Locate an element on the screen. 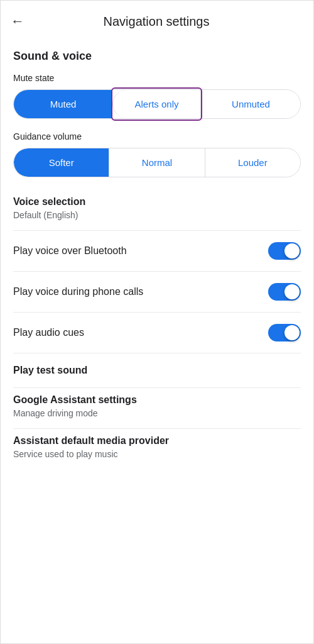  mute-state-label: Mute state is located at coordinates (157, 78).